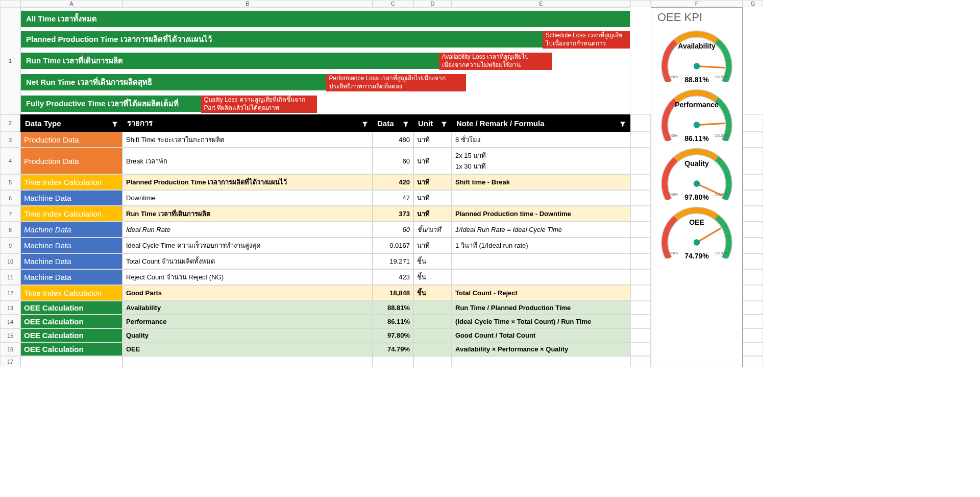 This screenshot has height=497, width=980. I want to click on row-header: 13, so click(10, 307).